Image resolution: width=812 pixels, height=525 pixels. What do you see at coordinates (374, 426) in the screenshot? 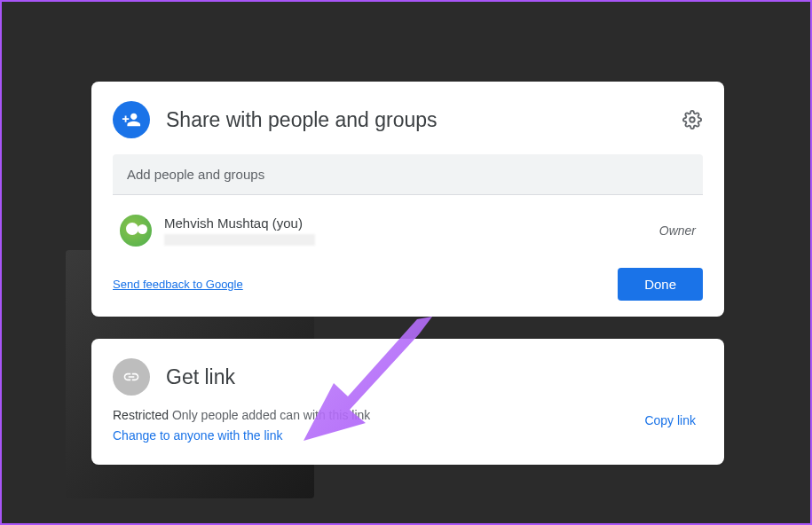
I see `link-info: Restricted Only people added can with th…` at bounding box center [374, 426].